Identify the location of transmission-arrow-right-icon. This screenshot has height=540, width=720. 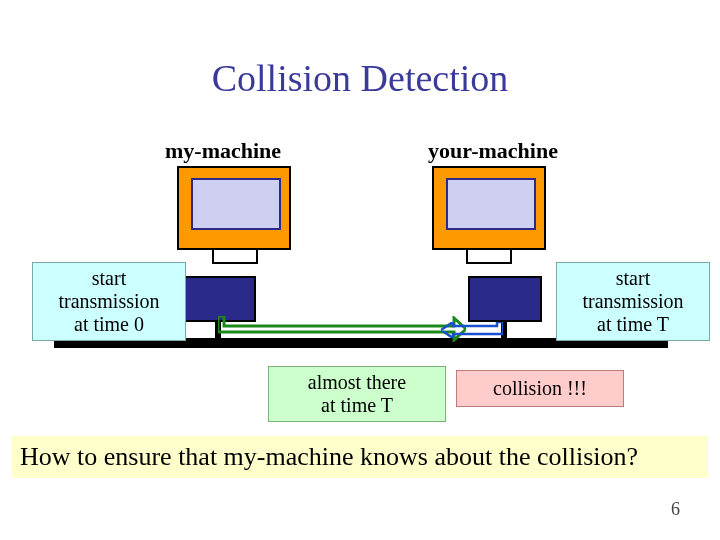
(472, 330).